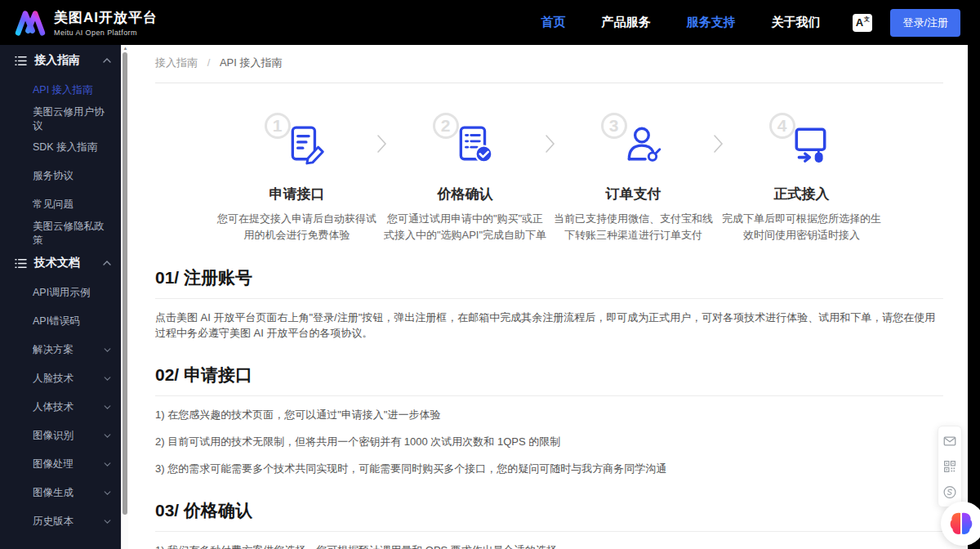  Describe the element at coordinates (549, 304) in the screenshot. I see `doc-section: 01/ 注册账号点击美图 AI 开放平台页面右上角"登录/注册"按钮，弹出注册框…` at that location.